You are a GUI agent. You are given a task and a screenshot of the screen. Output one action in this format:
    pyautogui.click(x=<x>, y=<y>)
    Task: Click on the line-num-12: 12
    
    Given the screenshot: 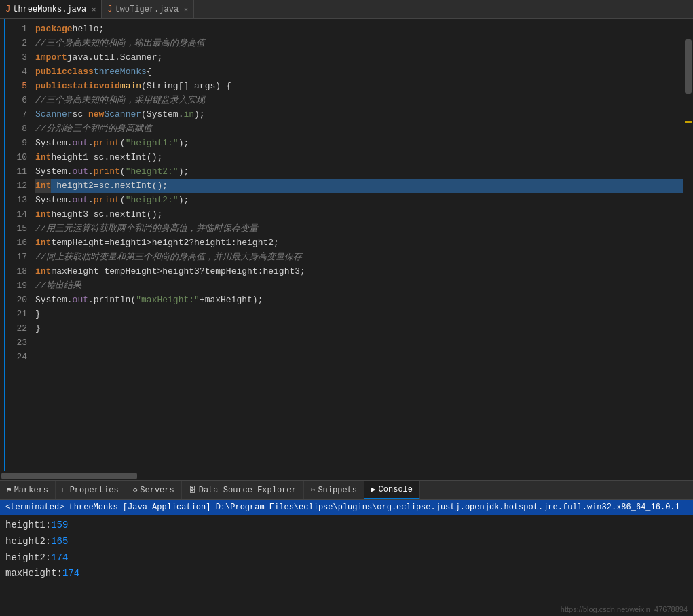 What is the action you would take?
    pyautogui.click(x=16, y=186)
    